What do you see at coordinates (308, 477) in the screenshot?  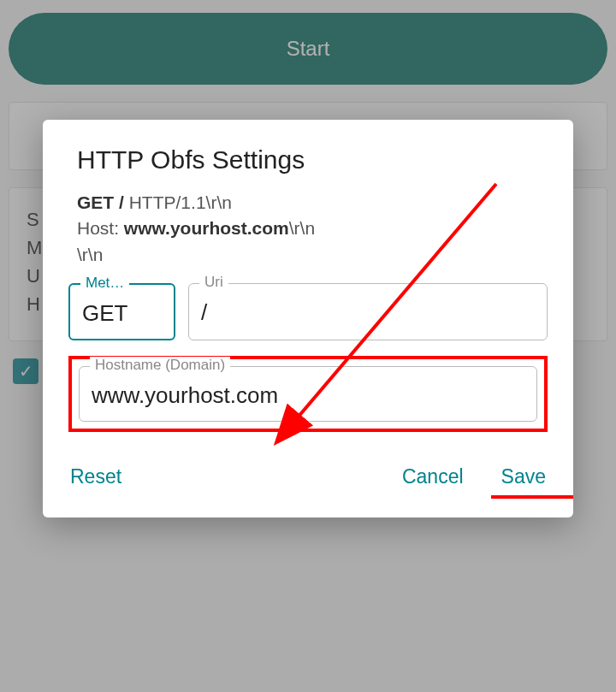 I see `dialog-actions: Reset Cancel Save` at bounding box center [308, 477].